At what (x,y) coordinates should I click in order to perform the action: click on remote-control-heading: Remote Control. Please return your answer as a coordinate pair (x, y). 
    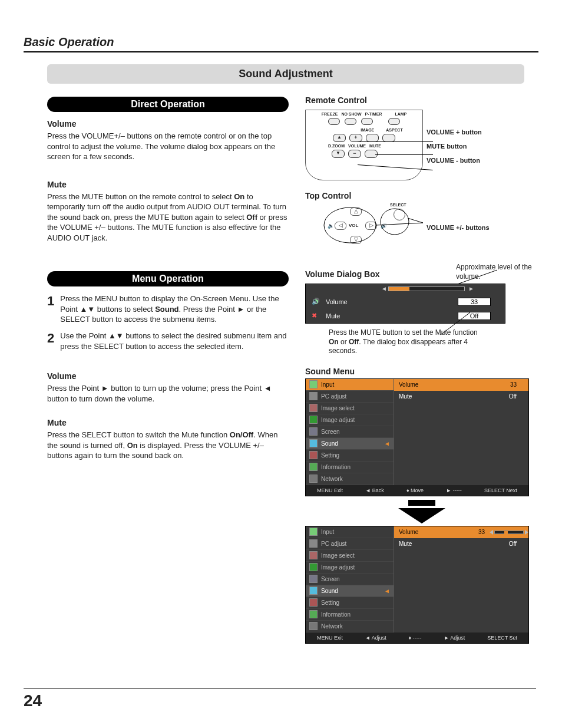
    Looking at the image, I should click on (422, 100).